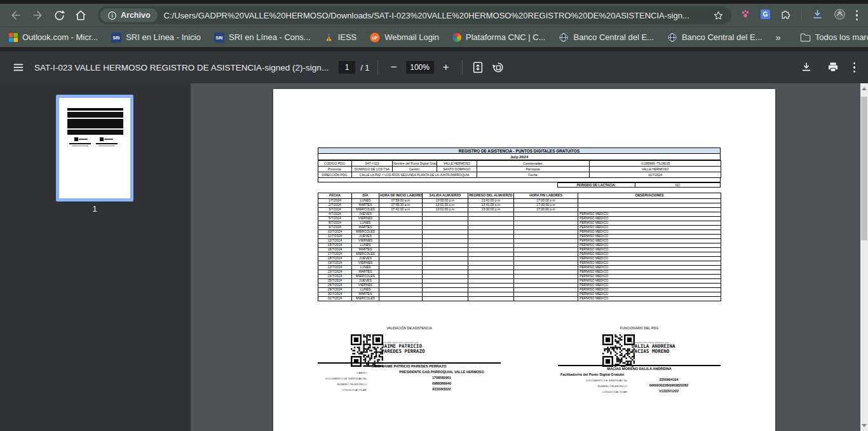  What do you see at coordinates (457, 38) in the screenshot?
I see `cnc-icon` at bounding box center [457, 38].